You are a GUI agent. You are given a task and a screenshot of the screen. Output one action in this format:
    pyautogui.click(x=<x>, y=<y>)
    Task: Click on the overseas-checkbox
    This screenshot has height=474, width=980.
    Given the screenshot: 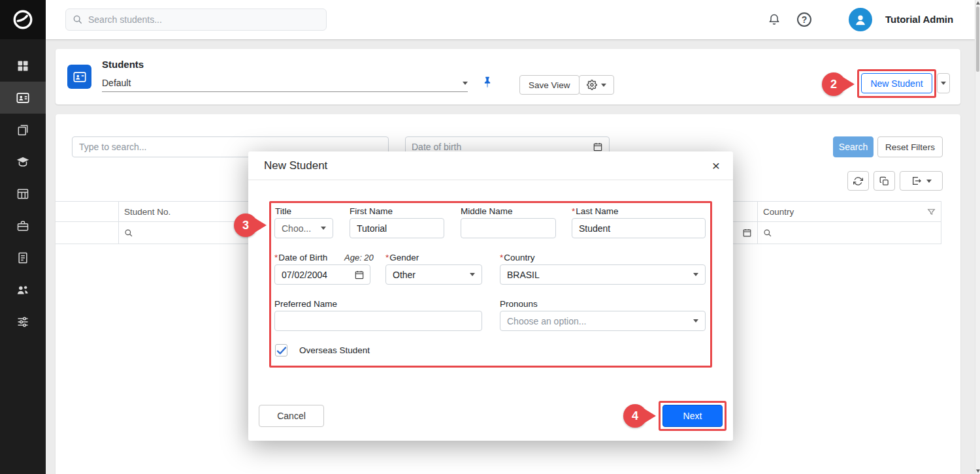 What is the action you would take?
    pyautogui.click(x=281, y=350)
    